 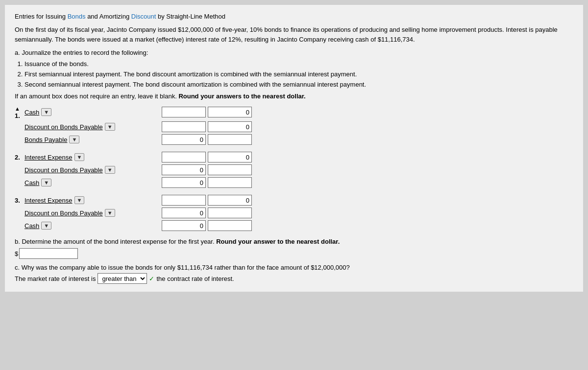 What do you see at coordinates (299, 85) in the screenshot?
I see `instruction-3: Second semiannual interest payment. The …` at bounding box center [299, 85].